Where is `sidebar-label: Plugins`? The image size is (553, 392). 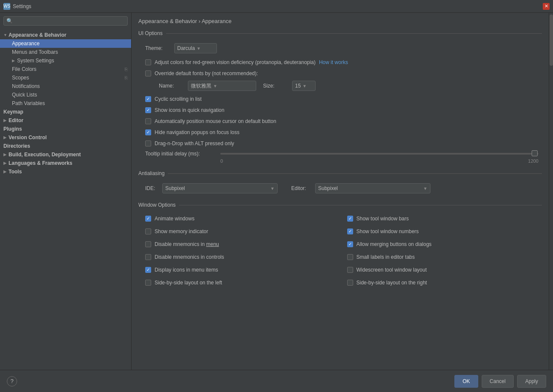
sidebar-label: Plugins is located at coordinates (13, 129).